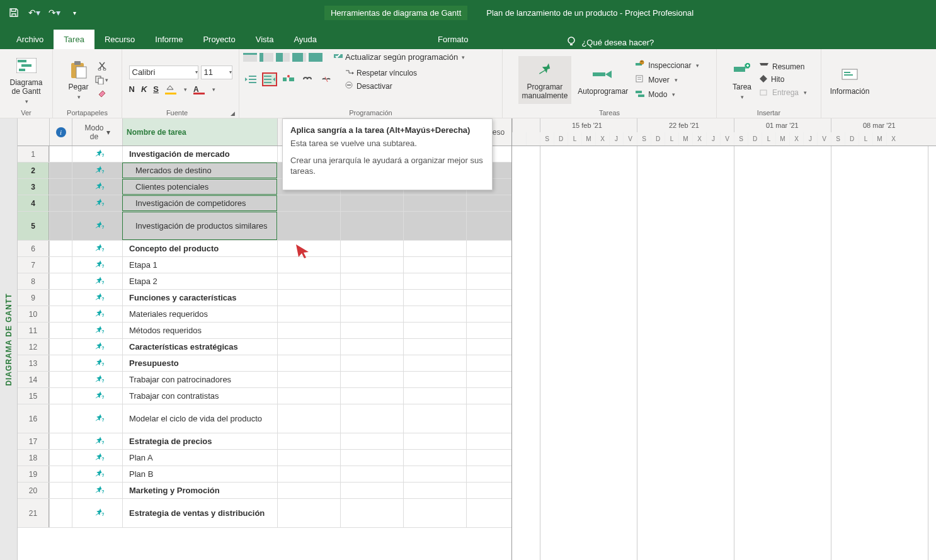 This screenshot has height=560, width=936. Describe the element at coordinates (265, 363) in the screenshot. I see `table-row: 13?Presupuesto` at that location.